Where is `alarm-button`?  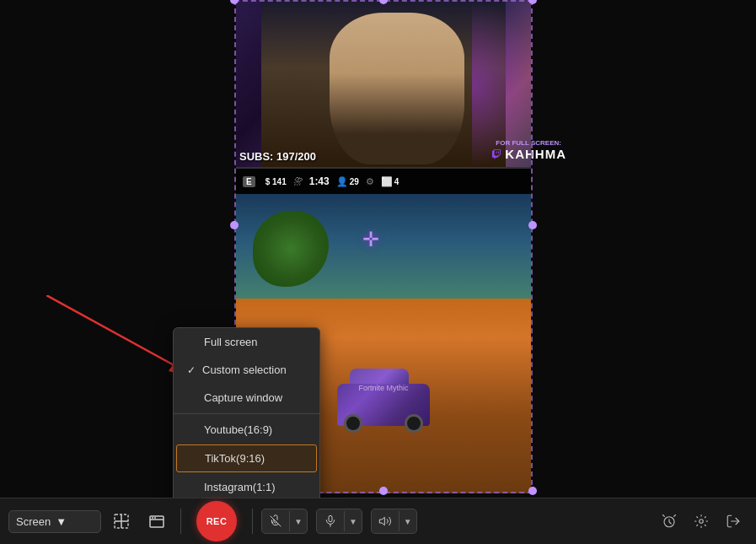
alarm-button is located at coordinates (669, 521).